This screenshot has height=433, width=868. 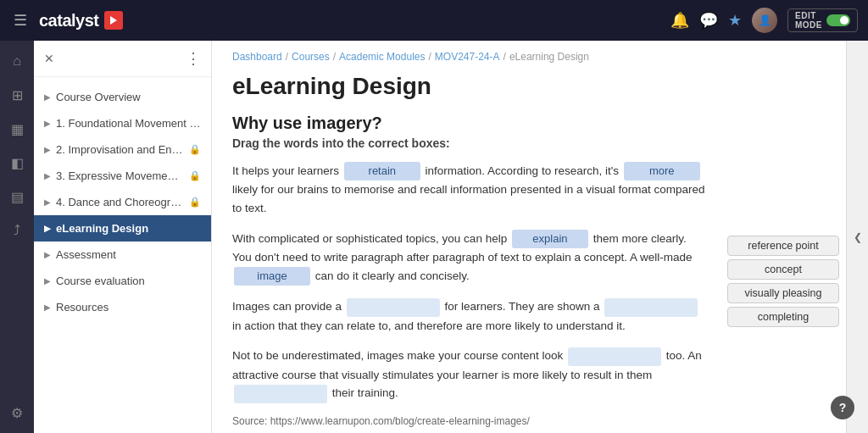 What do you see at coordinates (17, 61) in the screenshot?
I see `nav-home-icon: ⌂` at bounding box center [17, 61].